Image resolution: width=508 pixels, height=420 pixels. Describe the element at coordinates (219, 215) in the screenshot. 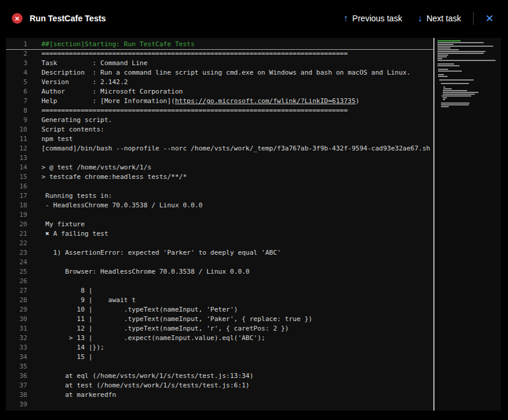

I see `log-line: 19` at that location.